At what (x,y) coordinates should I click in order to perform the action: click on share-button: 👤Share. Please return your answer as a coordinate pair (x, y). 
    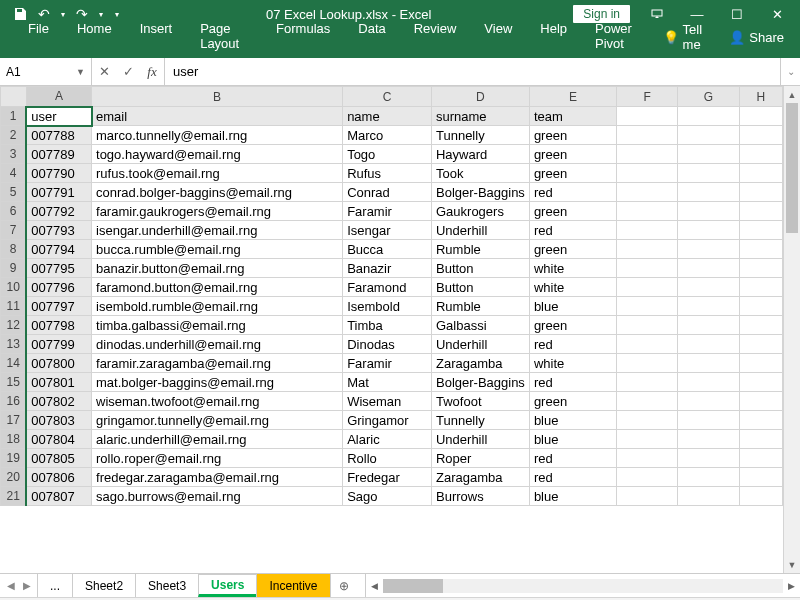
    Looking at the image, I should click on (756, 38).